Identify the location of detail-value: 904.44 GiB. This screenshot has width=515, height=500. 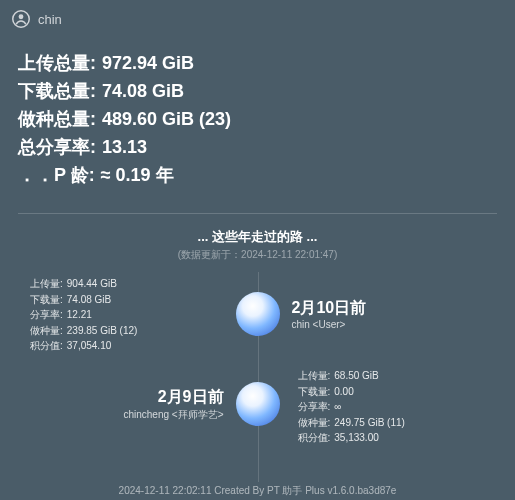
(92, 284).